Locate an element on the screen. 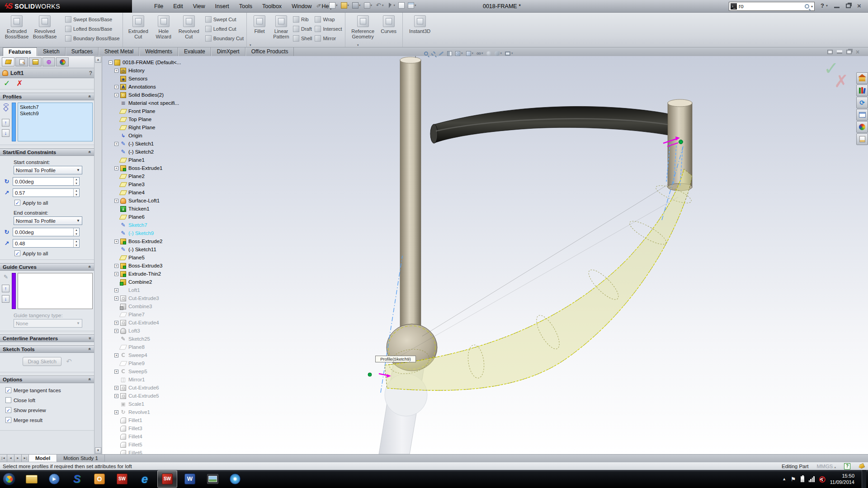 Image resolution: width=868 pixels, height=488 pixels. display-style-button: ▾ is located at coordinates (470, 53).